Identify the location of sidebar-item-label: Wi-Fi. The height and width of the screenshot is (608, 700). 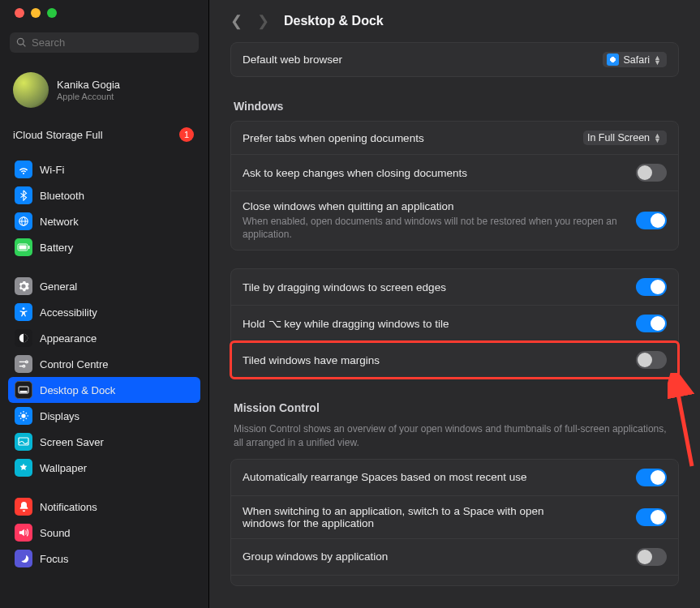
(52, 170).